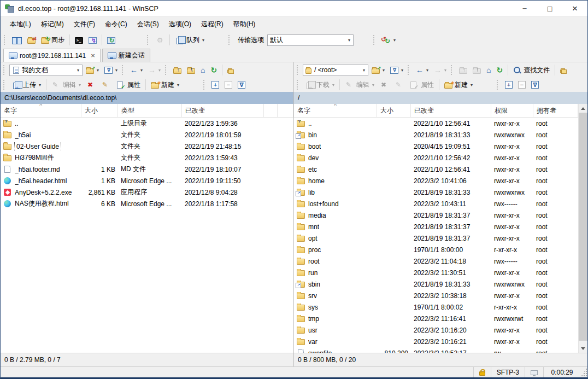 This screenshot has height=379, width=588. What do you see at coordinates (148, 24) in the screenshot?
I see `menu-item-session: 会话(S)` at bounding box center [148, 24].